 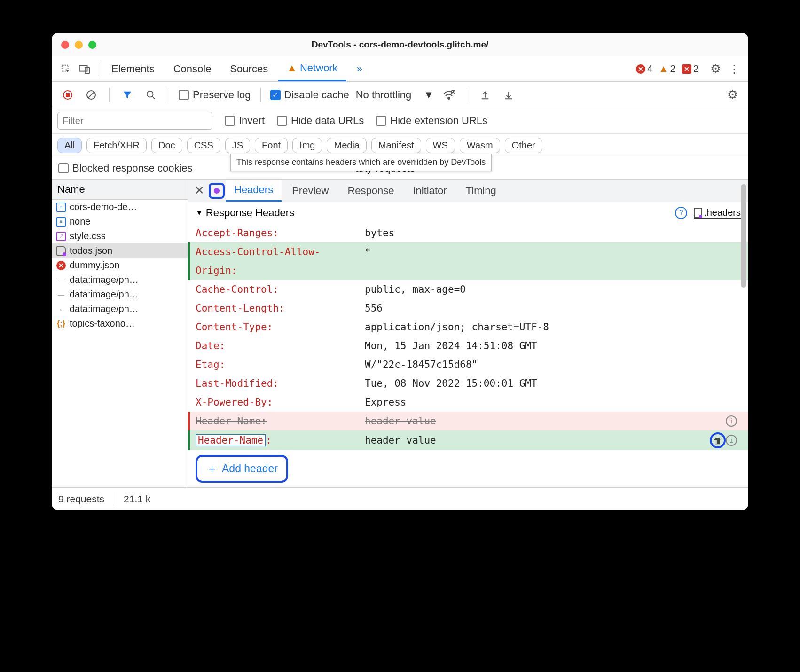 What do you see at coordinates (361, 163) in the screenshot?
I see `override-tooltip: This response contains headers which are…` at bounding box center [361, 163].